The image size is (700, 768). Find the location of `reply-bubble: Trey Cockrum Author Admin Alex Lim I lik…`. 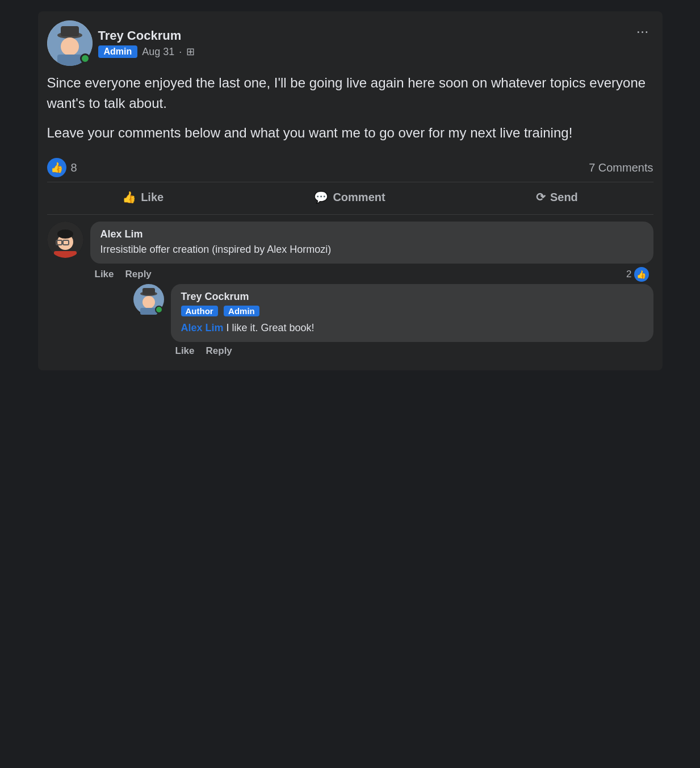

reply-bubble: Trey Cockrum Author Admin Alex Lim I lik… is located at coordinates (412, 313).